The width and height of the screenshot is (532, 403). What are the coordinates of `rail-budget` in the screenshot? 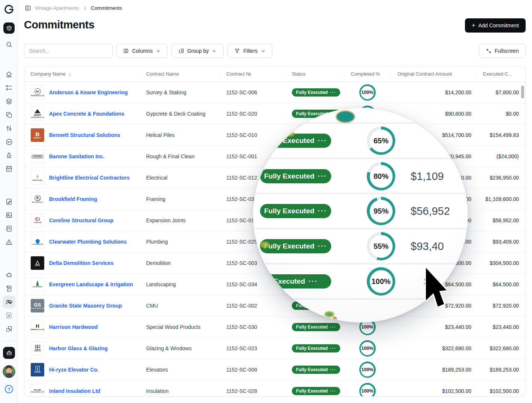 It's located at (9, 275).